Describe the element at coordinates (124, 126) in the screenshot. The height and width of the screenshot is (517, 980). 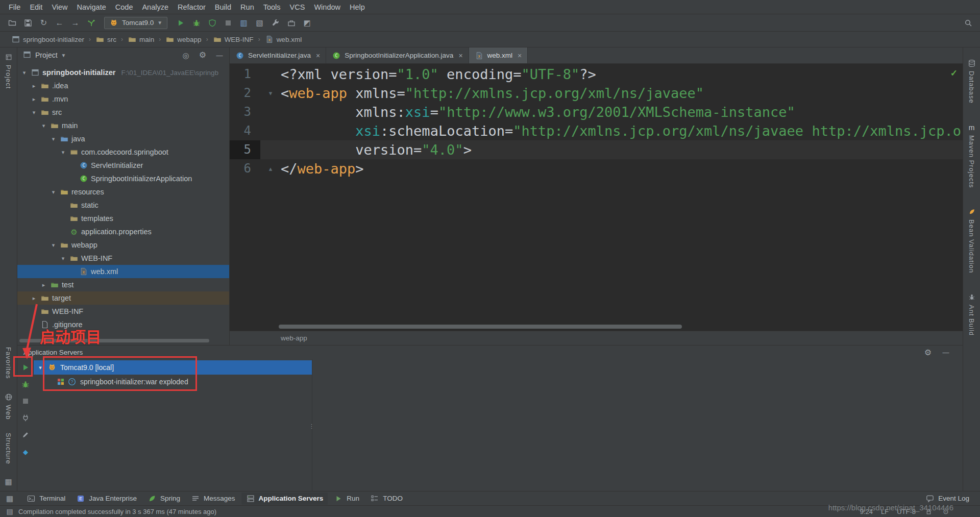
I see `project-tree-node: ▾main` at that location.